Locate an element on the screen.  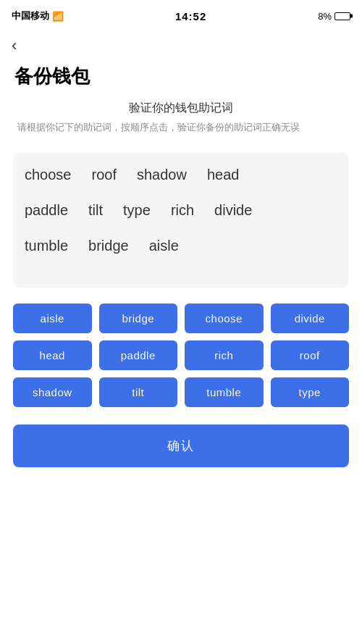
wifi-icon: 📶 is located at coordinates (58, 16).